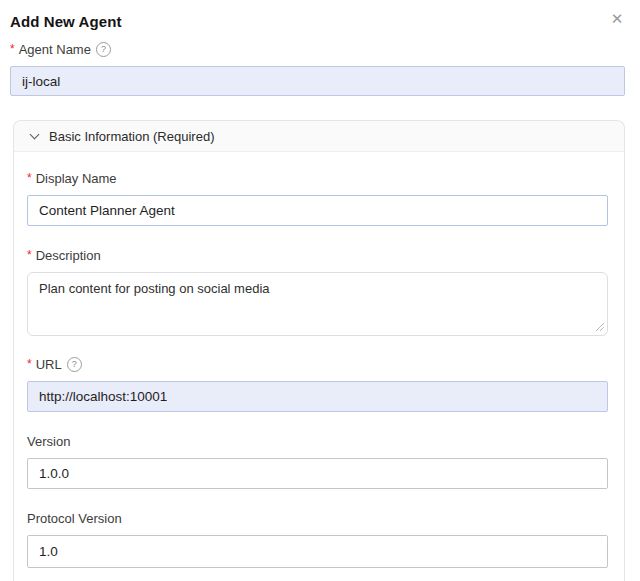  I want to click on agent-name-input, so click(318, 81).